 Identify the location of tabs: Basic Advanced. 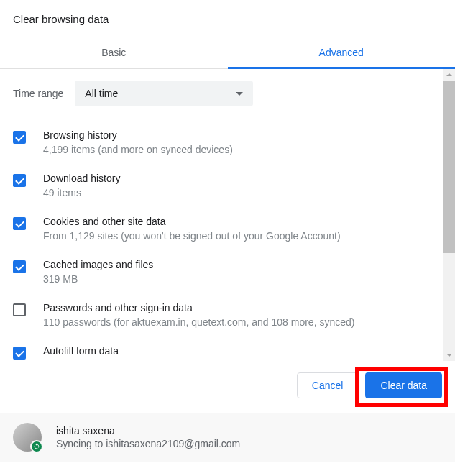
(227, 53).